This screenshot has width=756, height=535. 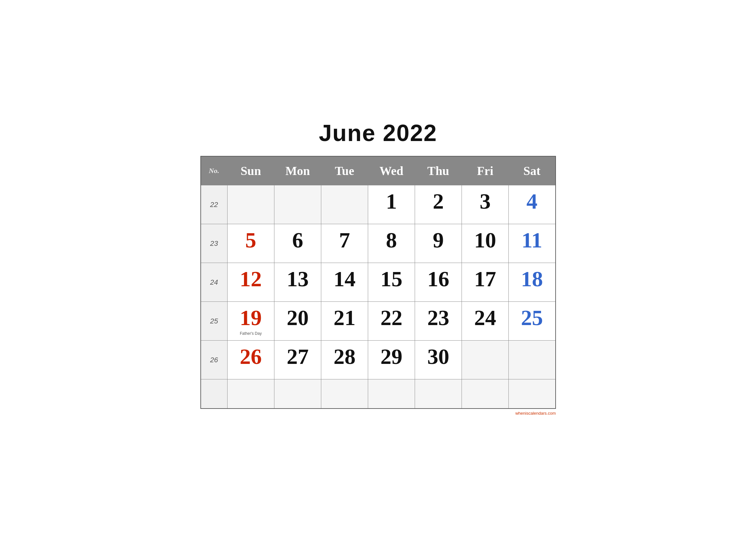 What do you see at coordinates (344, 321) in the screenshot?
I see `day-cell: 21` at bounding box center [344, 321].